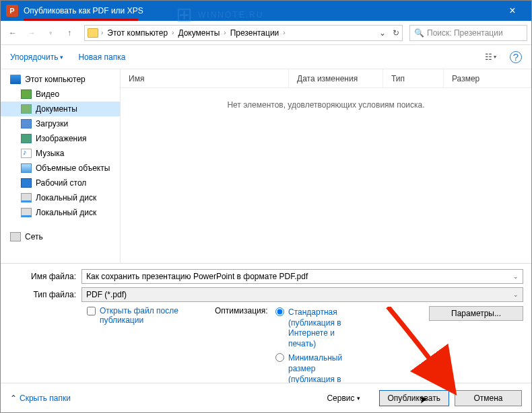 This screenshot has width=532, height=413. Describe the element at coordinates (61, 139) in the screenshot. I see `tree-item-images: Изображения` at that location.